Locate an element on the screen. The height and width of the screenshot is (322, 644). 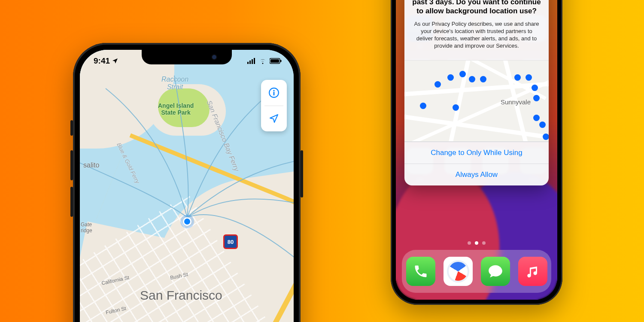
dock-safari is located at coordinates (458, 271).